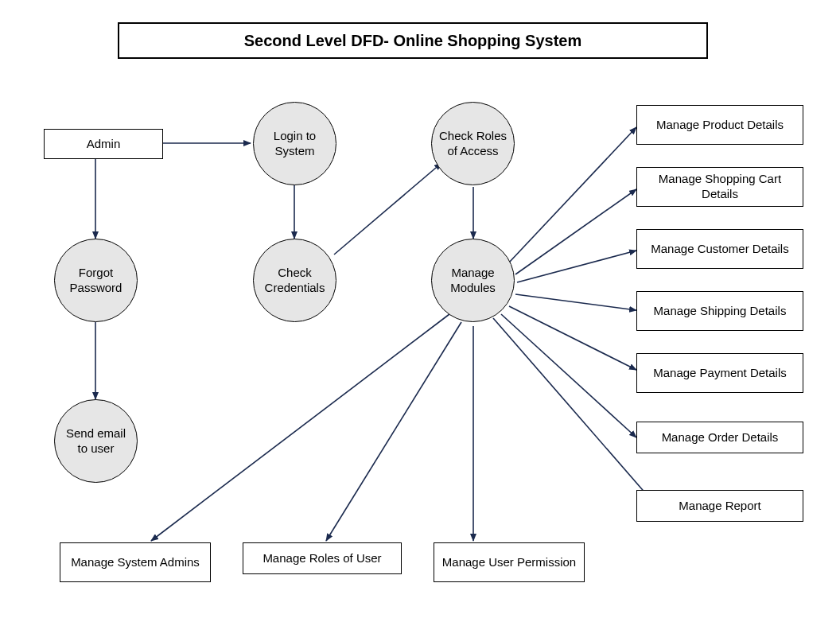 The width and height of the screenshot is (840, 618). Describe the element at coordinates (720, 249) in the screenshot. I see `store-customer-details: Manage Customer Details` at that location.